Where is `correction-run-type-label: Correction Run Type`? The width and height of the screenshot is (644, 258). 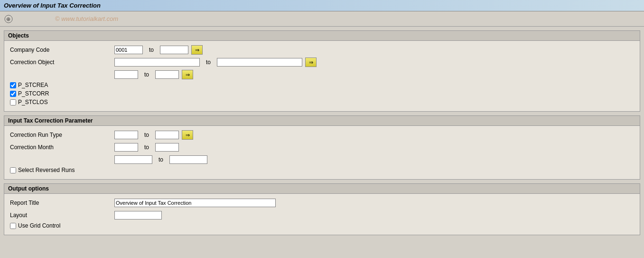
correction-run-type-label: Correction Run Type is located at coordinates (62, 135).